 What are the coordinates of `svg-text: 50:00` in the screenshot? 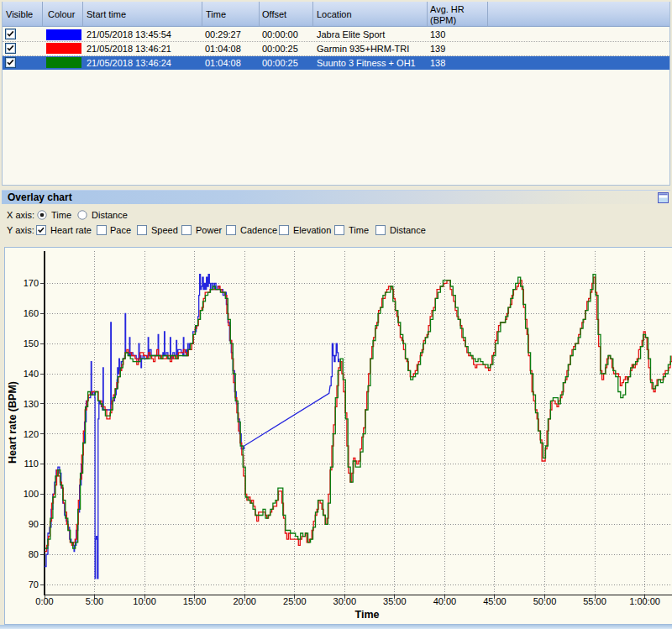 It's located at (545, 601).